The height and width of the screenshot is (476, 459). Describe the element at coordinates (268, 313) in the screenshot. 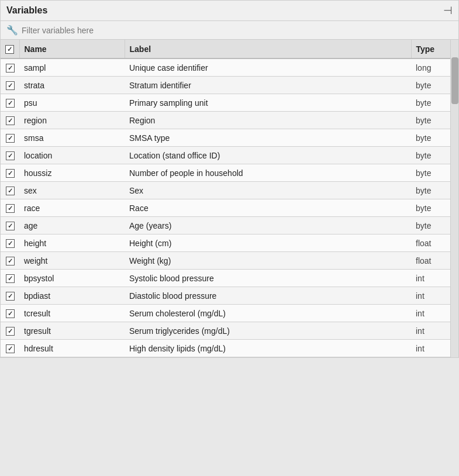

I see `row-label: Serum cholesterol (mg/dL)` at that location.